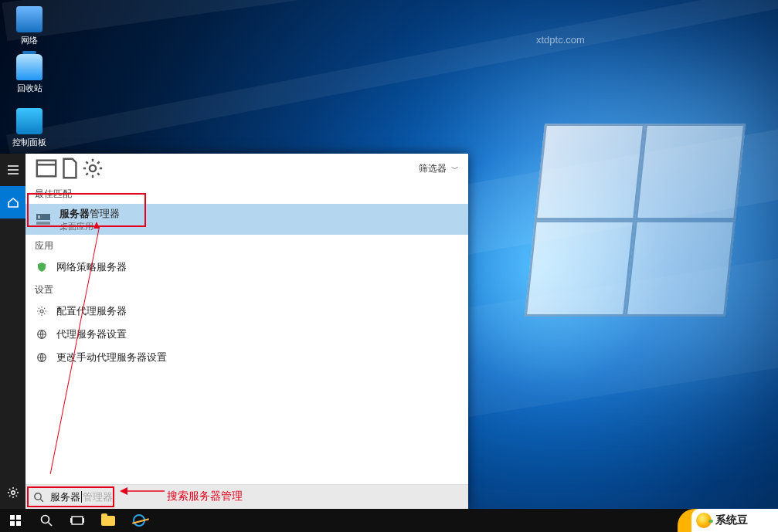 Image resolution: width=778 pixels, height=532 pixels. What do you see at coordinates (29, 88) in the screenshot?
I see `desktop-icon-label: 回收站` at bounding box center [29, 88].